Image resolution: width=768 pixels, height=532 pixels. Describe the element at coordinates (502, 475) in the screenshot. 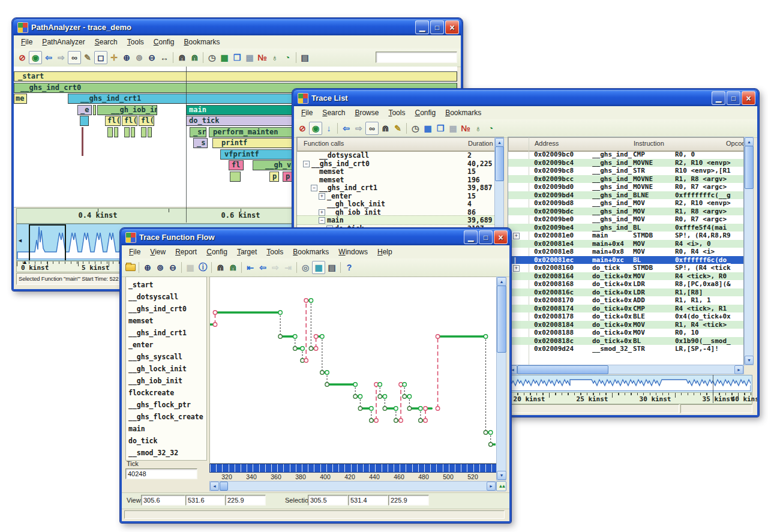

I see `scroll-down-icon: ▼` at that location.